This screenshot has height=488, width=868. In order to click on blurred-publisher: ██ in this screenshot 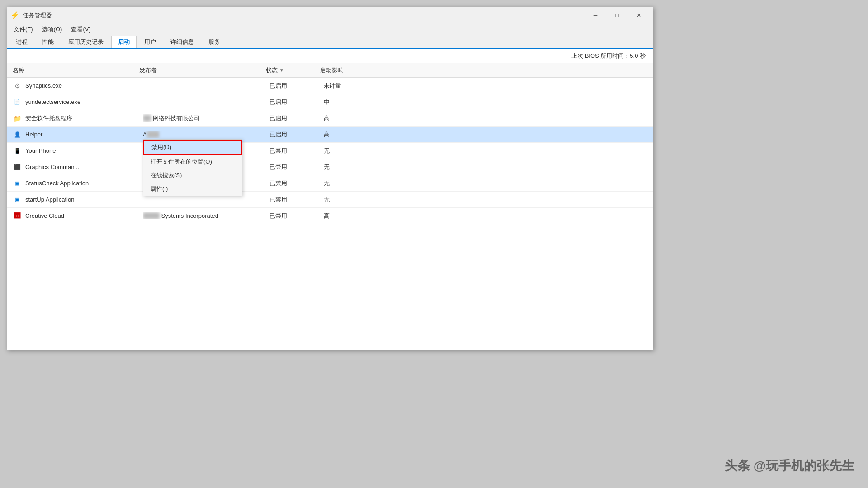, I will do `click(147, 118)`.